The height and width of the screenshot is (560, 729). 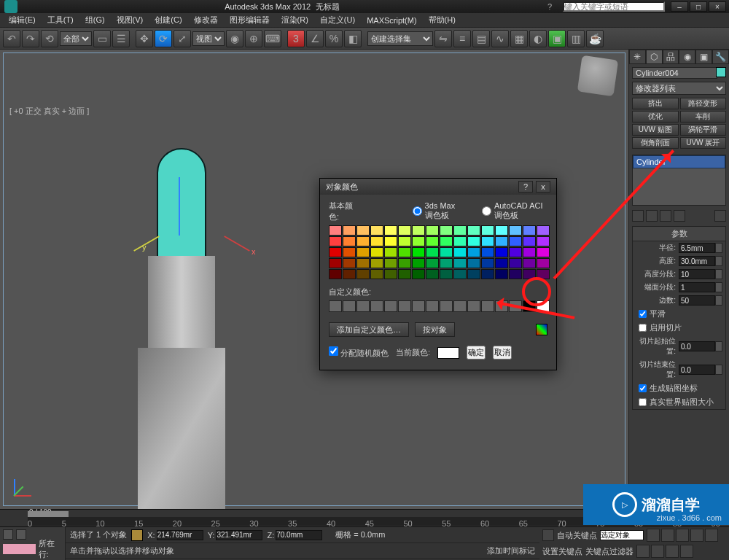 I want to click on named-selection-sets: 创建选择集, so click(x=400, y=39).